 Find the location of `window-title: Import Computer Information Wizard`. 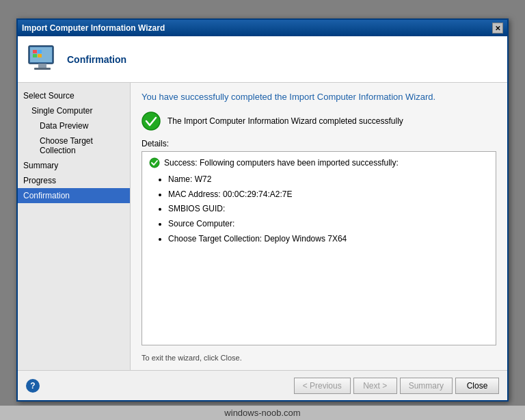

window-title: Import Computer Information Wizard is located at coordinates (93, 28).